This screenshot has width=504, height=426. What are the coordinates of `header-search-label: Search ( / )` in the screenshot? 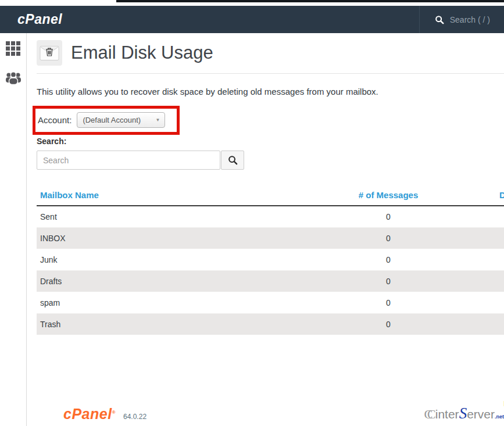 It's located at (470, 20).